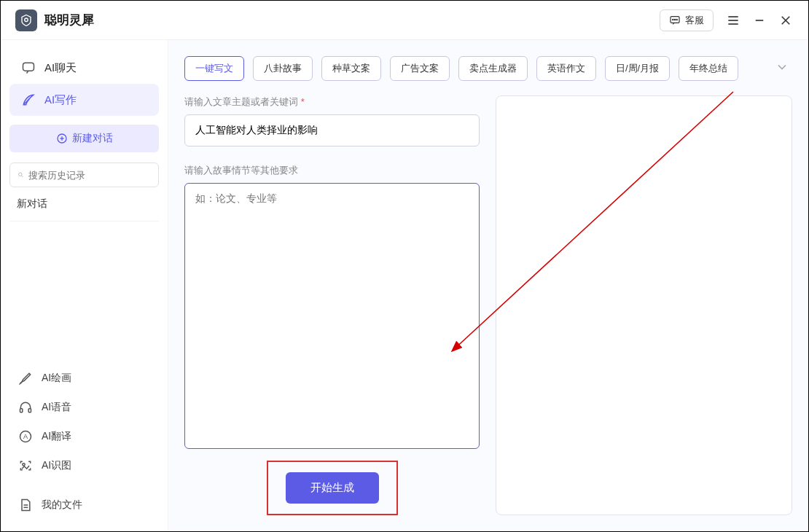  Describe the element at coordinates (759, 20) in the screenshot. I see `minimize-button` at that location.